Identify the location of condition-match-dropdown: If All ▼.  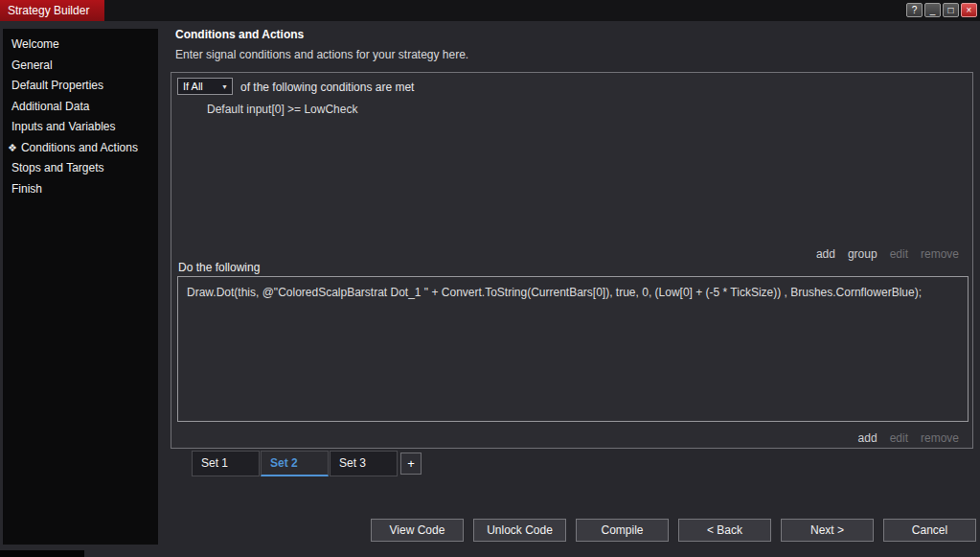
(205, 86).